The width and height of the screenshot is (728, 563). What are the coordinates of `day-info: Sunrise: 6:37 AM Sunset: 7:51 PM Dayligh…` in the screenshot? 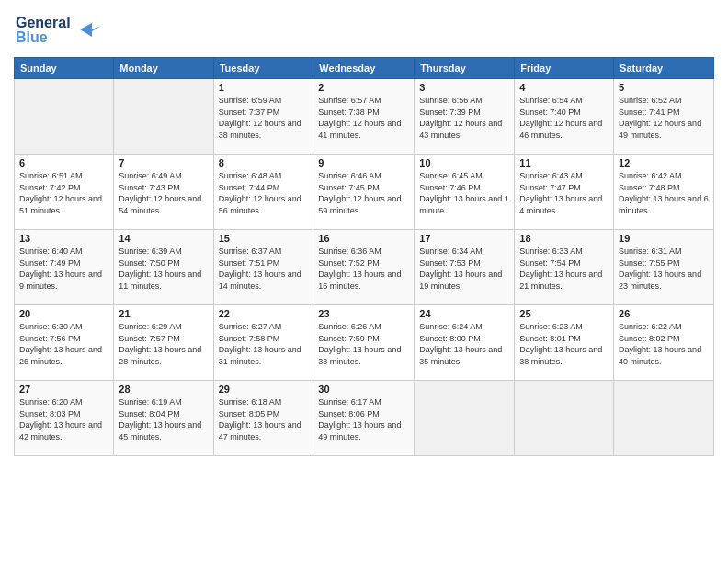 It's located at (264, 269).